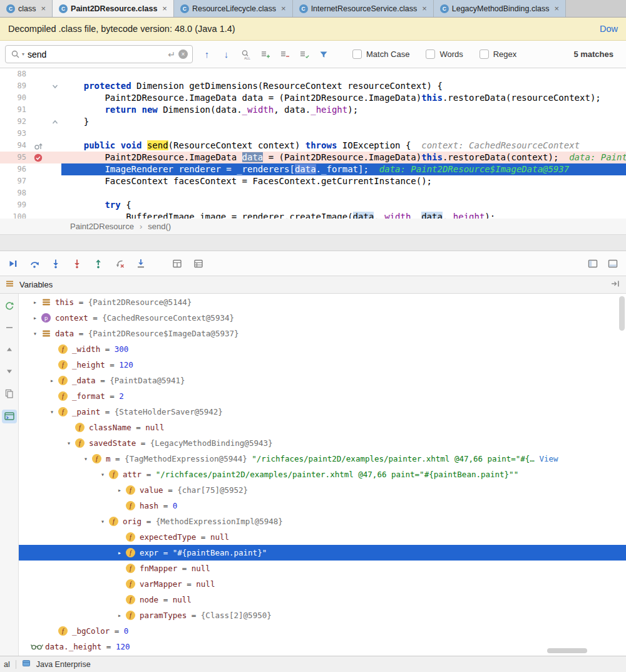 The image size is (626, 672). I want to click on tab-InternetResourceService.class: CInternetResourceService.class×, so click(363, 9).